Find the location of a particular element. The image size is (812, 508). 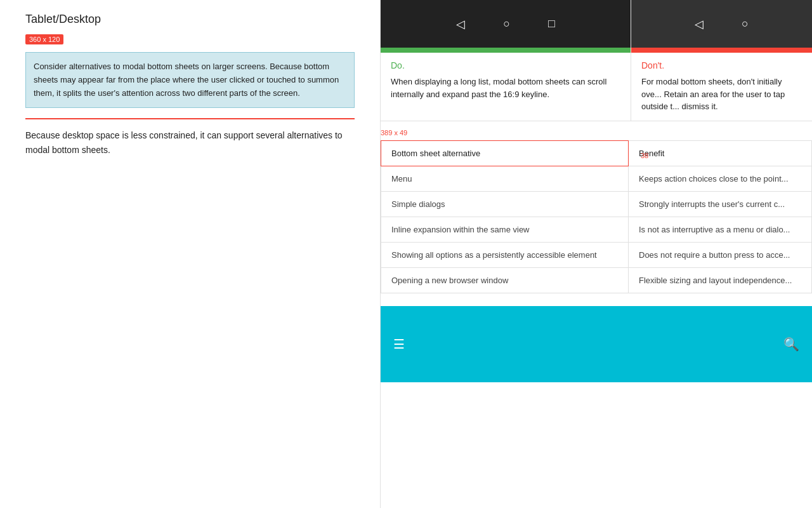

table-header-row: Bottom sheet alternative Benefit is located at coordinates (596, 153).